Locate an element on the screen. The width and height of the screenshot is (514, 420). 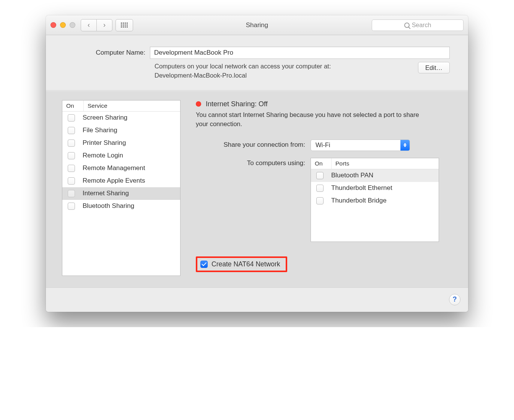
zoom-window-button is located at coordinates (73, 25).